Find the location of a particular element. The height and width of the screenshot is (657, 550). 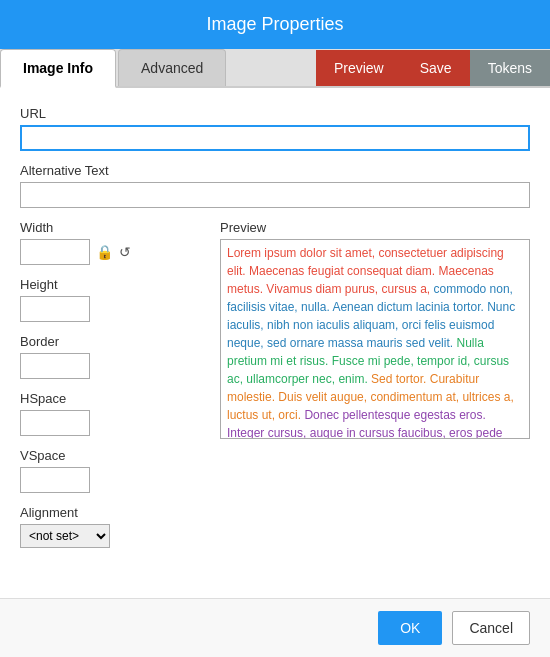

url-input is located at coordinates (275, 138).